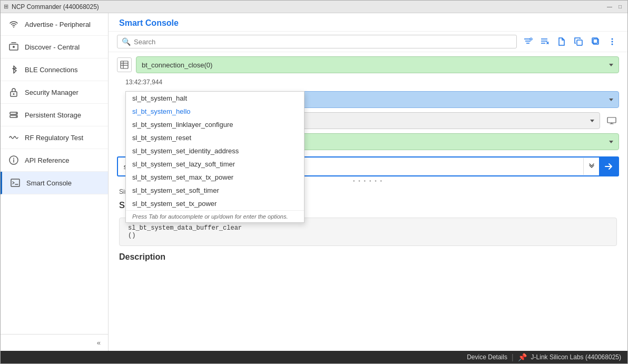 The image size is (628, 364). Describe the element at coordinates (609, 166) in the screenshot. I see `send-button` at that location.